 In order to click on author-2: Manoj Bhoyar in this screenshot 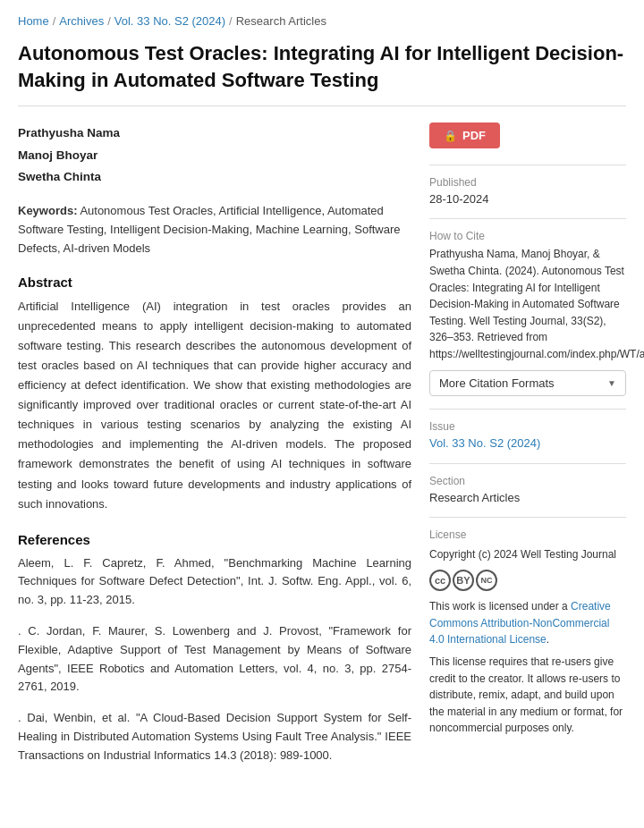, I will do `click(215, 156)`.